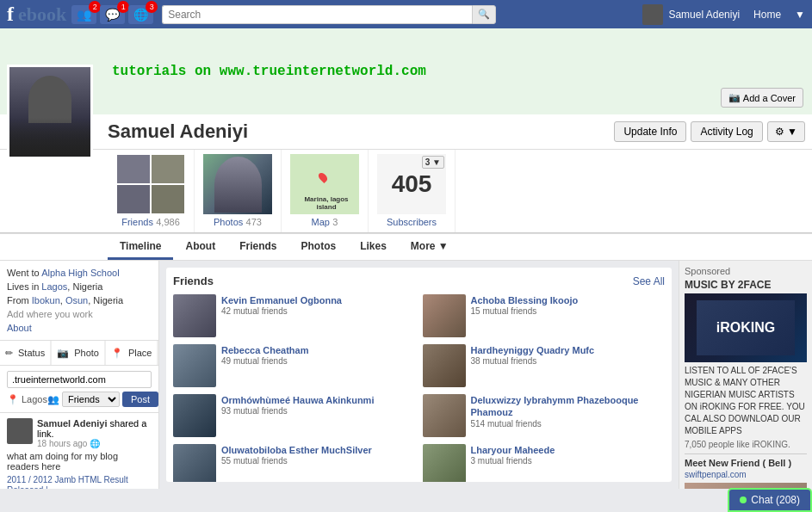  I want to click on subscribers-thumbnail: 405 3 ▼, so click(412, 184).